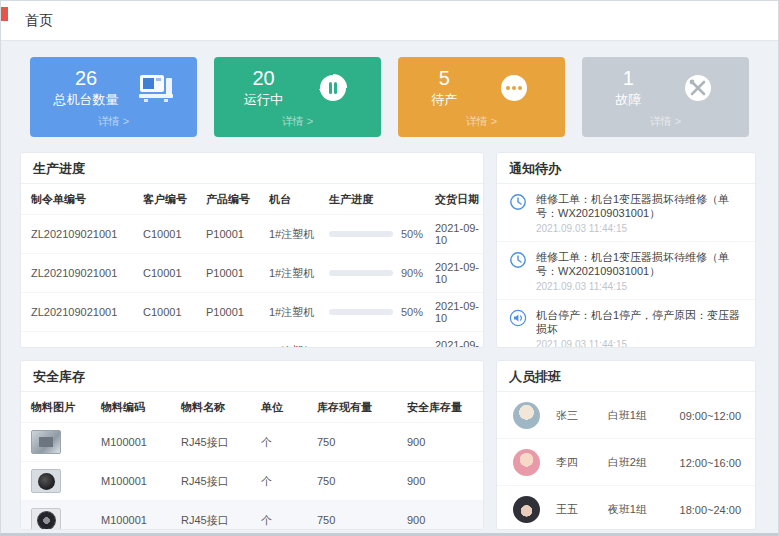 This screenshot has height=536, width=779. Describe the element at coordinates (582, 416) in the screenshot. I see `person-name: 张三` at that location.